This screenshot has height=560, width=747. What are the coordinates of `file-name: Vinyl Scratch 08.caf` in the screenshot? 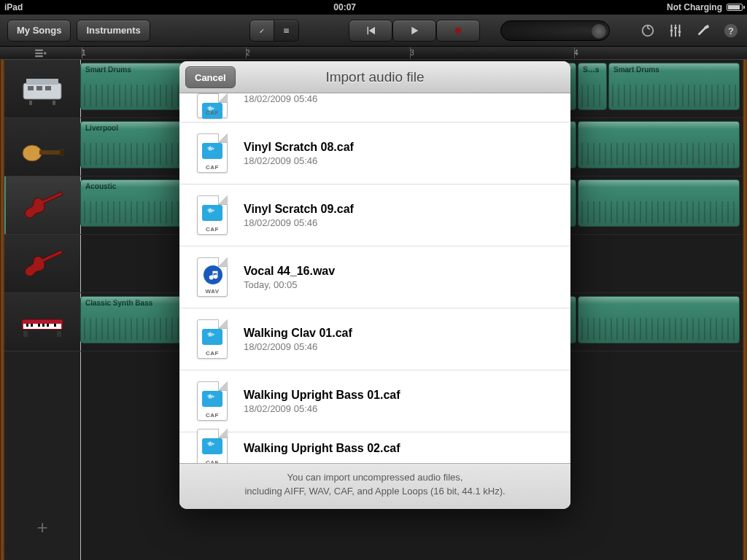 It's located at (299, 147).